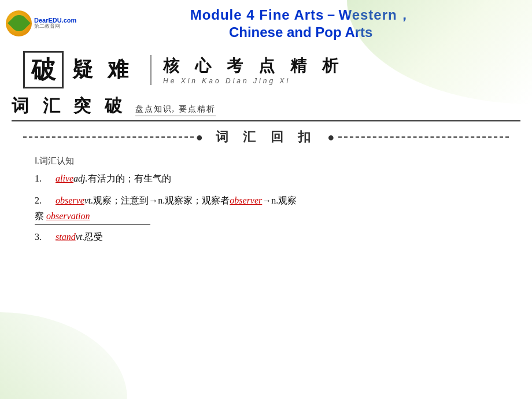 Image resolution: width=532 pixels, height=399 pixels. What do you see at coordinates (266, 137) in the screenshot?
I see `dashed-separator: ● 词 汇 回 扣 ●` at bounding box center [266, 137].